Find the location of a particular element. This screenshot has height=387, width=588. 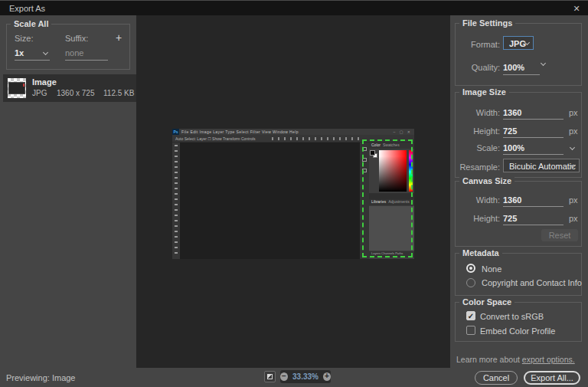

color-space-group: Color Space ✓ Convert to sRGB Embed Colo… is located at coordinates (518, 322).